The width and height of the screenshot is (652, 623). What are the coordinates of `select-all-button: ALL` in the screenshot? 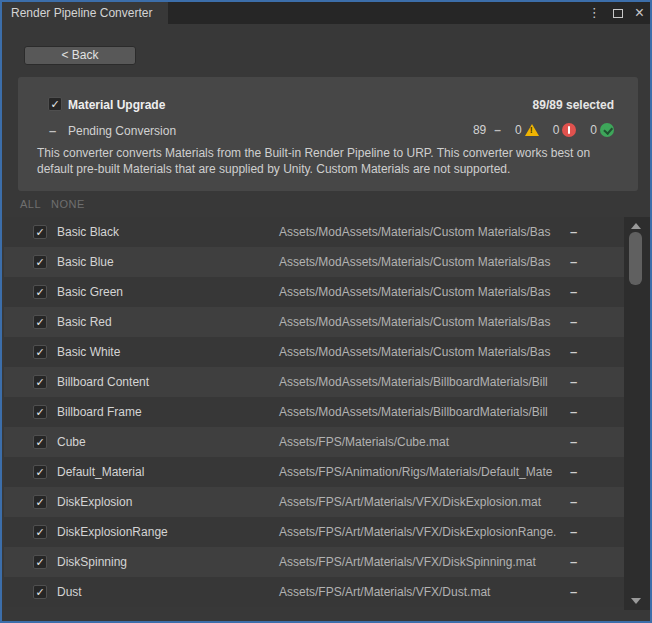 It's located at (30, 205).